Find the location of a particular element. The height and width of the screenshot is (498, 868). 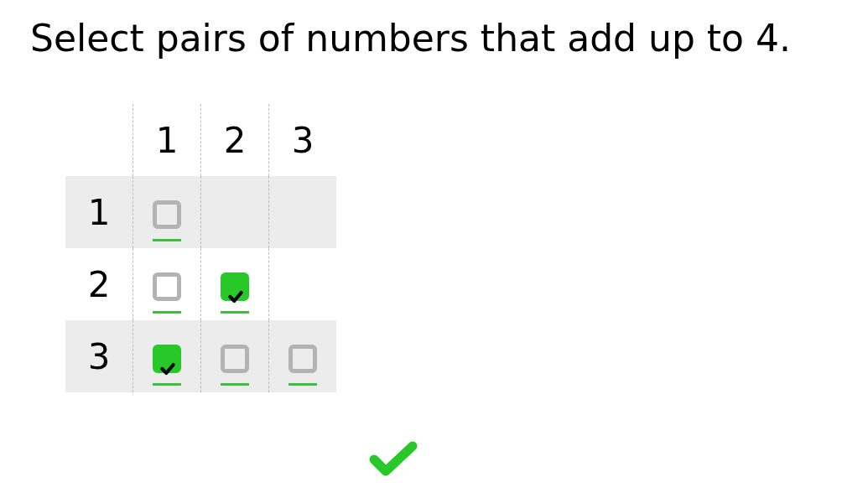

col-header-3: 3 is located at coordinates (304, 140).